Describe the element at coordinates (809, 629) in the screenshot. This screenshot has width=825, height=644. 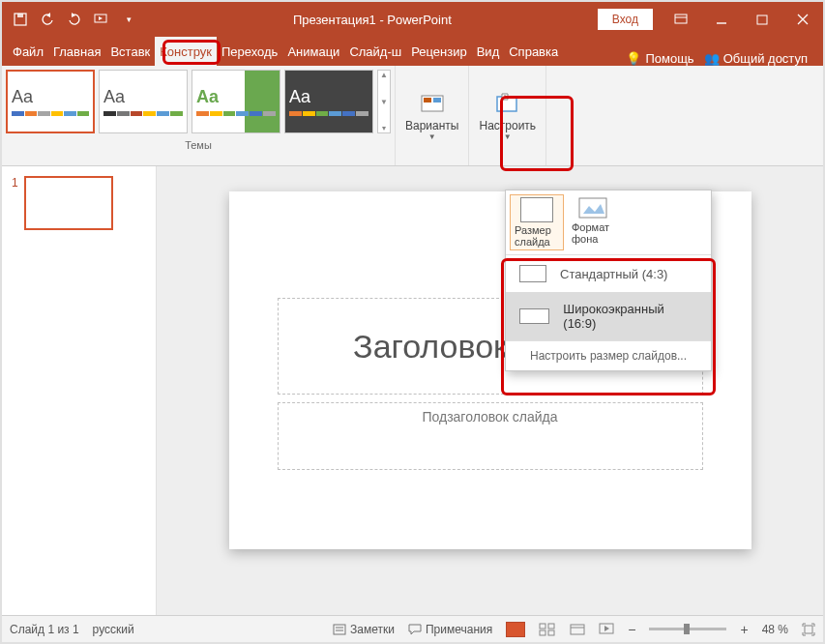
I see `fit-to-window-button` at that location.